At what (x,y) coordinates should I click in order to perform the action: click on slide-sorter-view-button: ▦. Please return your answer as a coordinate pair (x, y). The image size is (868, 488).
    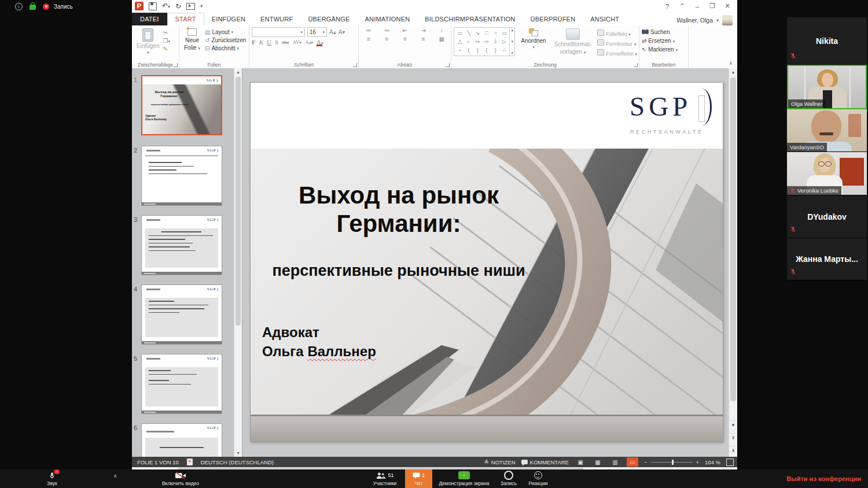
    Looking at the image, I should click on (598, 462).